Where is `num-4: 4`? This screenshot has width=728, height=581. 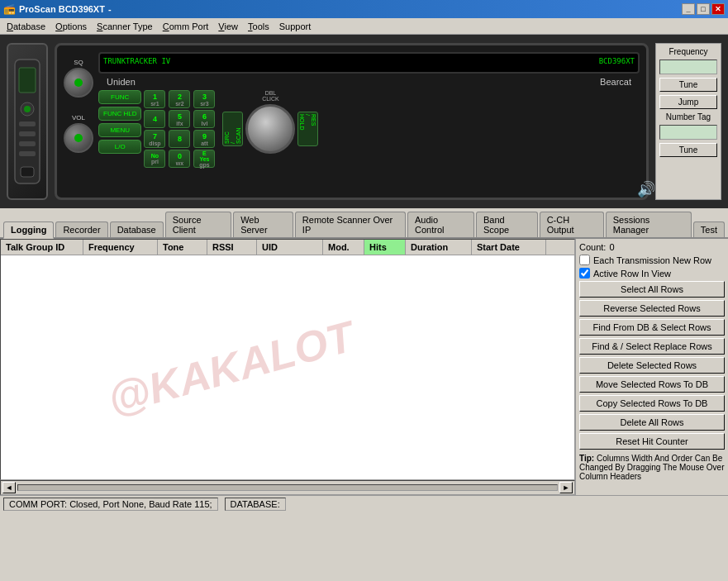 num-4: 4 is located at coordinates (155, 119).